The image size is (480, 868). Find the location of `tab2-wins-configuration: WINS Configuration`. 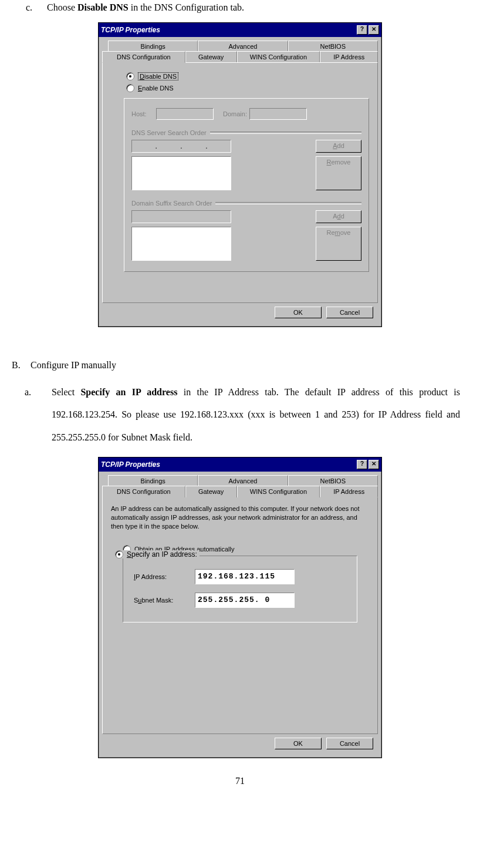

tab2-wins-configuration: WINS Configuration is located at coordinates (279, 492).